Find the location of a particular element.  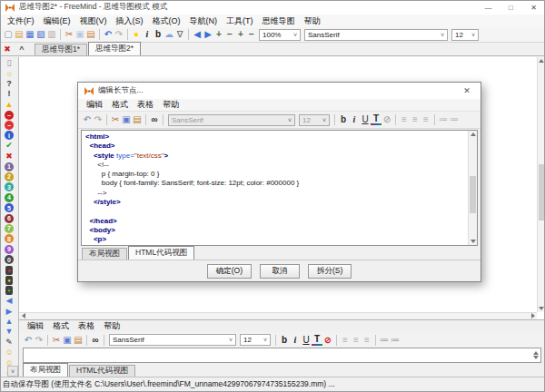

number-1-icon: 1 is located at coordinates (9, 167).